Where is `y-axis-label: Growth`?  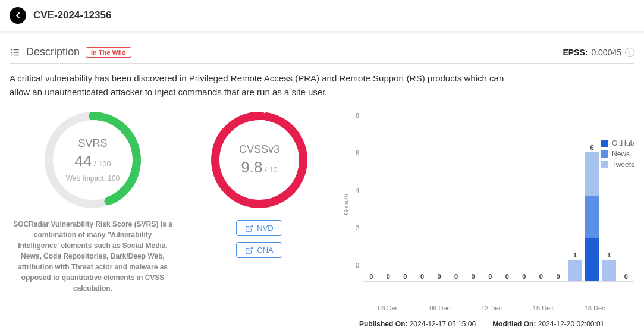 y-axis-label: Growth is located at coordinates (346, 205).